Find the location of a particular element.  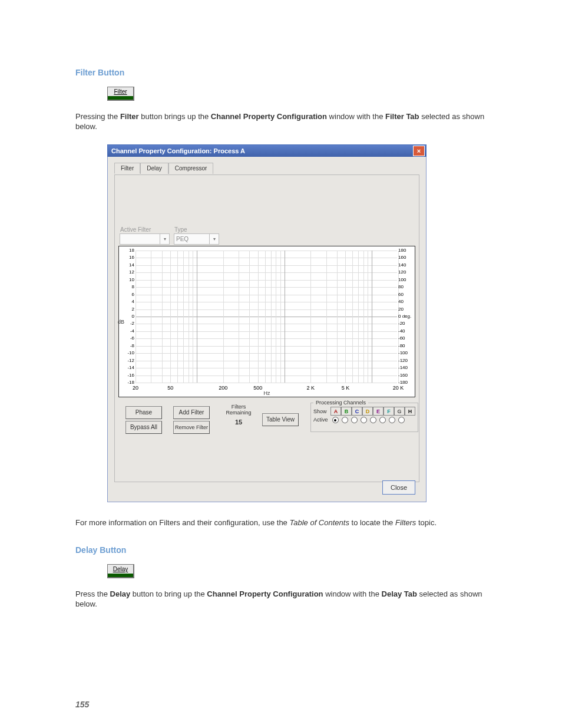

channel-letter-d: D is located at coordinates (368, 411).